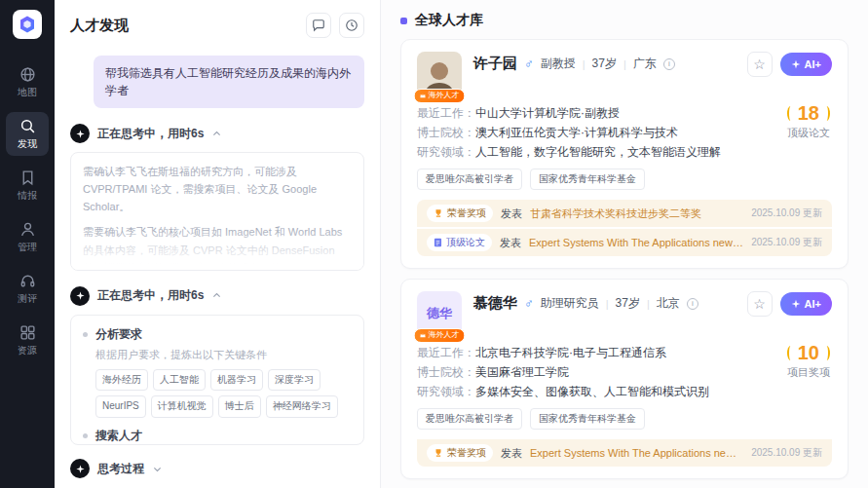  Describe the element at coordinates (809, 372) in the screenshot. I see `metric-label: 项目奖项` at that location.